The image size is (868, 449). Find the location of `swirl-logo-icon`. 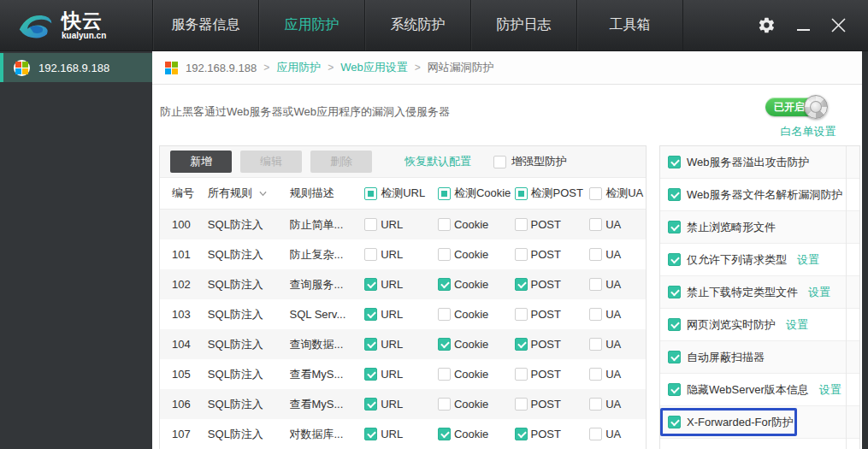

swirl-logo-icon is located at coordinates (36, 26).